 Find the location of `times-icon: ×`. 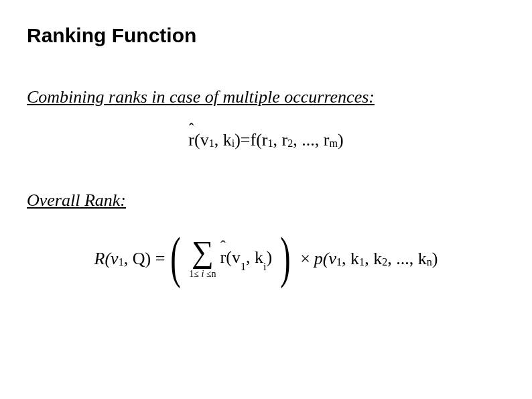

times-icon: × is located at coordinates (306, 259).